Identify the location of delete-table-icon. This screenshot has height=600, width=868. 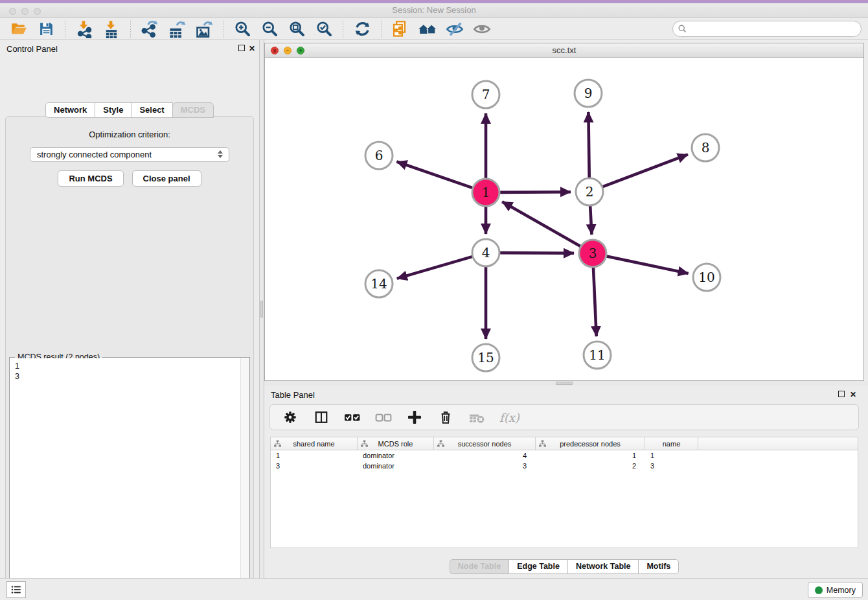
(477, 417).